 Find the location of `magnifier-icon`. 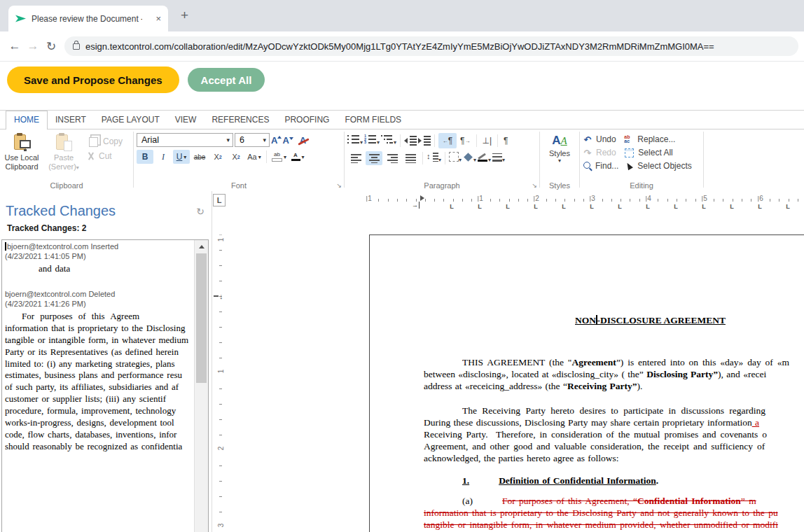

magnifier-icon is located at coordinates (587, 165).